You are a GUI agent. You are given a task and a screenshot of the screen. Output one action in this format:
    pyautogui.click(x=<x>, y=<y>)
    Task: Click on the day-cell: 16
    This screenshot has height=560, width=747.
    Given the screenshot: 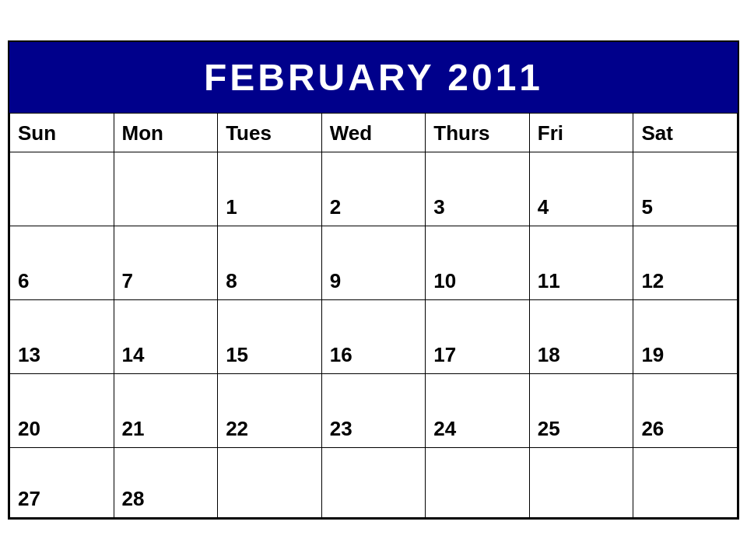 What is the action you would take?
    pyautogui.click(x=374, y=338)
    